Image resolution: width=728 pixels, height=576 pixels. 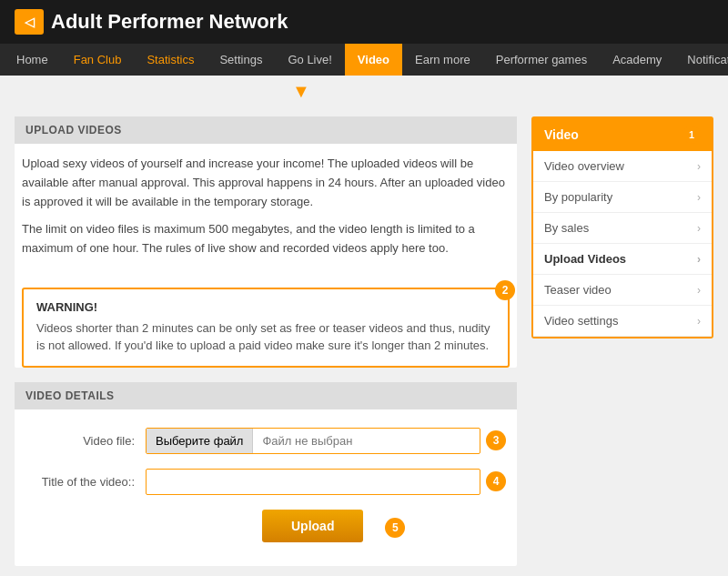 I want to click on sidebar-label-video-overview: Video overview, so click(x=584, y=166).